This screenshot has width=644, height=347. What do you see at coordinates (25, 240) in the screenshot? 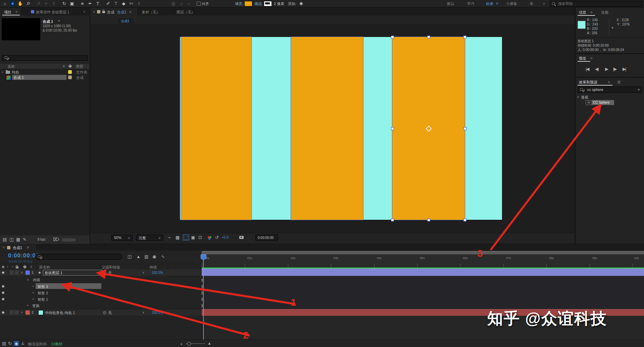
I see `project-interpret-icon: ✎` at bounding box center [25, 240].